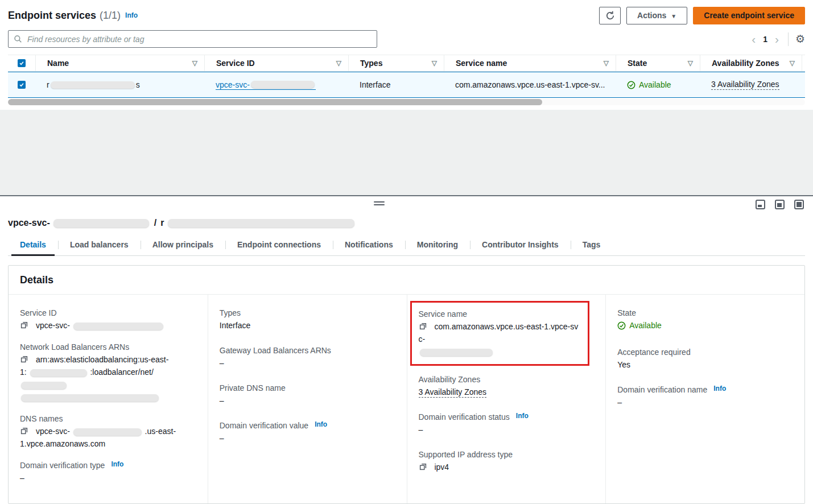  What do you see at coordinates (396, 63) in the screenshot?
I see `column-header-types: Types ▽` at bounding box center [396, 63].